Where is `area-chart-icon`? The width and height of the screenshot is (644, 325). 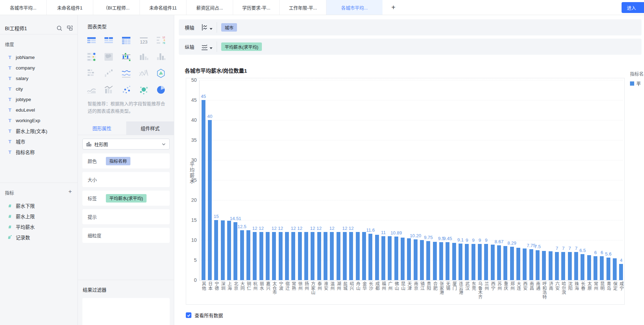 area-chart-icon is located at coordinates (91, 90).